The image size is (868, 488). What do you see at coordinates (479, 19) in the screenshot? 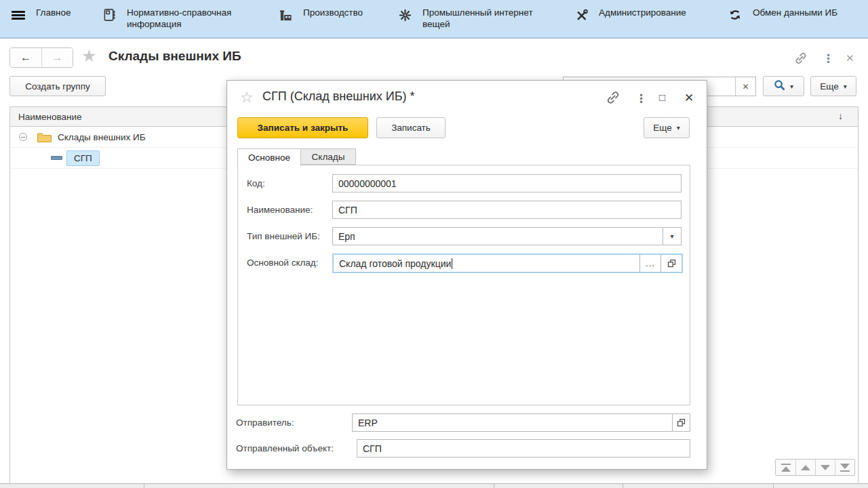
I see `nav-item-iot: Промышленный интернет вещей` at bounding box center [479, 19].